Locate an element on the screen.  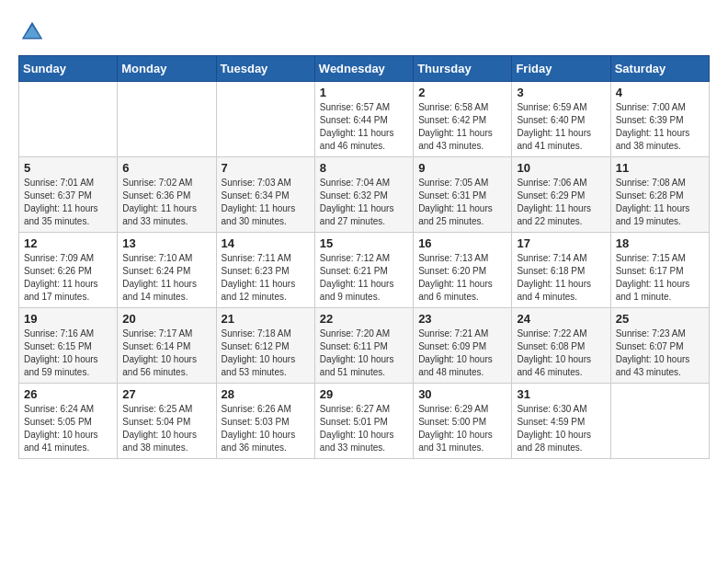
day-info: Sunrise: 7:00 AM Sunset: 6:39 PM Dayligh… is located at coordinates (660, 127).